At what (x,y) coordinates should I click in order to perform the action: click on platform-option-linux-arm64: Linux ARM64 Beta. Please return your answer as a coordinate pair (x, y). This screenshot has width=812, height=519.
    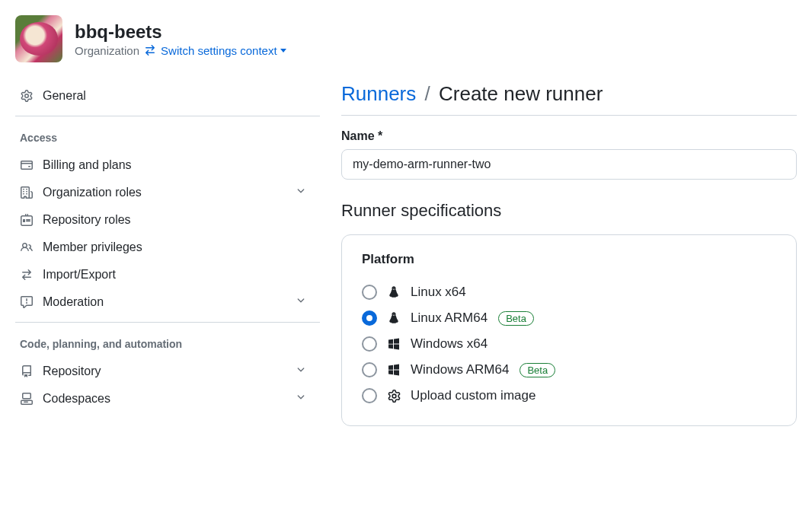
    Looking at the image, I should click on (569, 318).